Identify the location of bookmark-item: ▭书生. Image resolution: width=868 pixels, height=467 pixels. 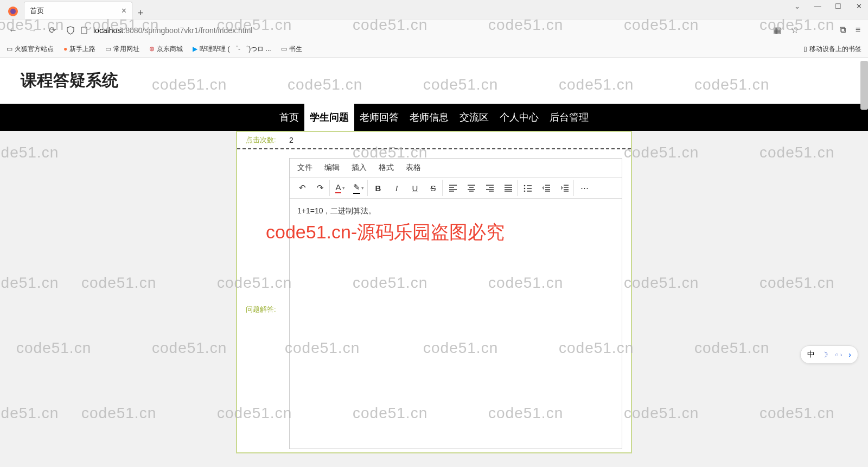
(292, 49).